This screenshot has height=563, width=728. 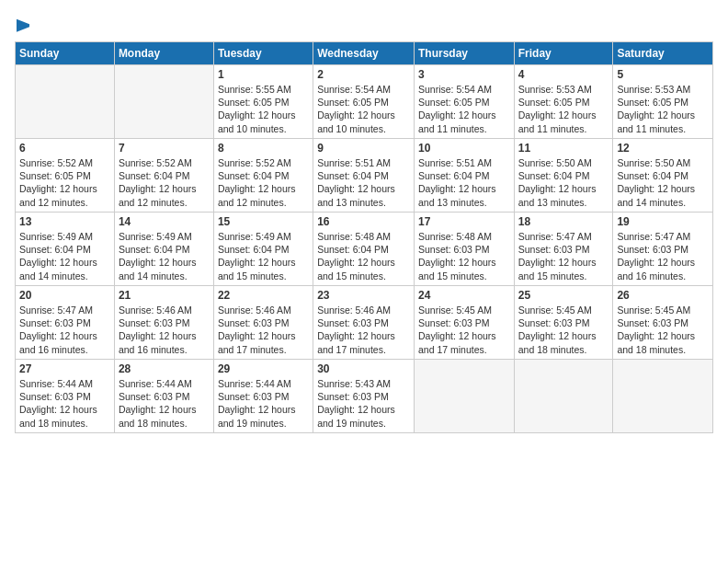 I want to click on calendar-cell: 7Sunrise: 5:52 AM Sunset: 6:04 PM Daylig…, so click(x=164, y=176).